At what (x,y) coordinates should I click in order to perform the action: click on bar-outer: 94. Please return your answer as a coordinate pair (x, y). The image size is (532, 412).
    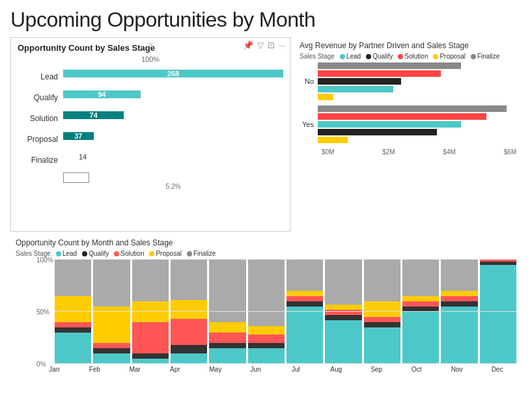
    Looking at the image, I should click on (173, 98).